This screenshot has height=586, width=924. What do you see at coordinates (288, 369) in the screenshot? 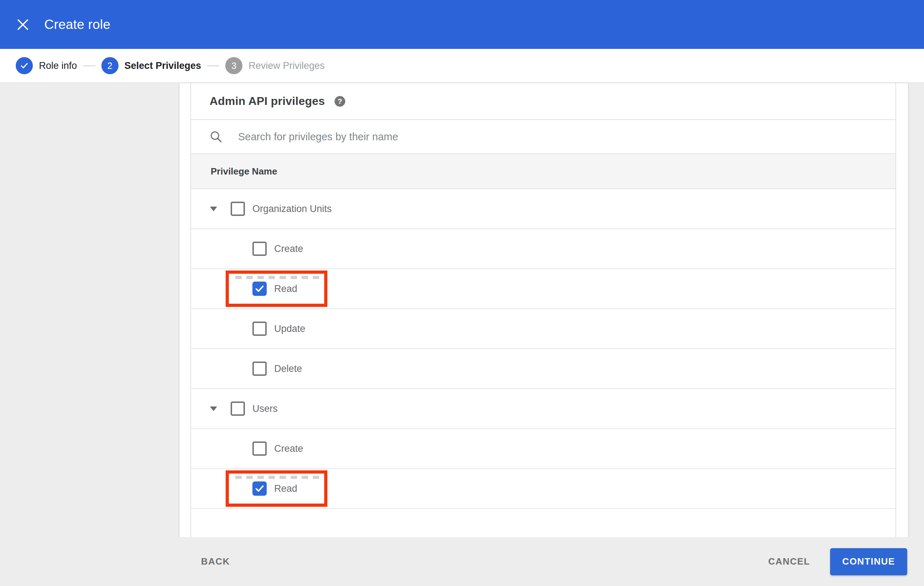
I see `row-label: Delete` at bounding box center [288, 369].